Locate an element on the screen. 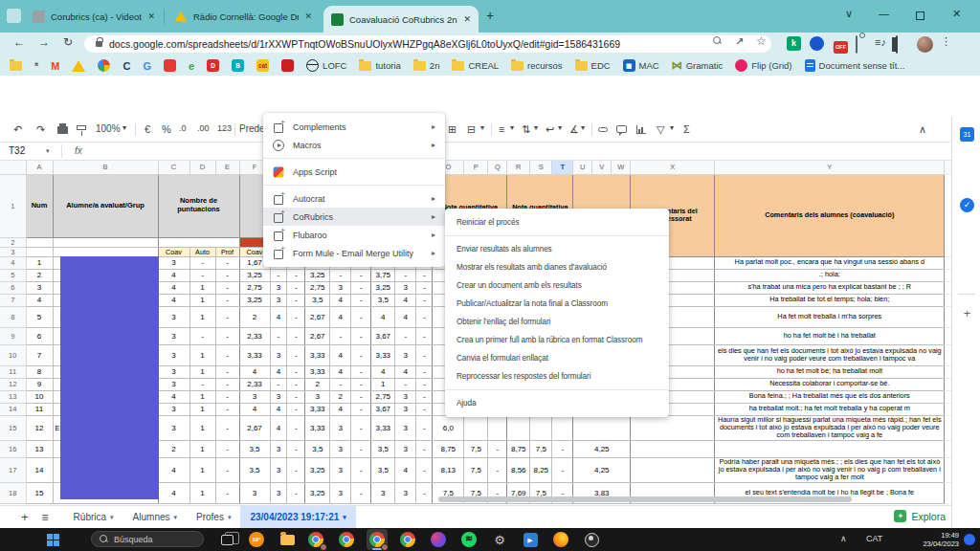 Image resolution: width=980 pixels, height=551 pixels. blue-extension-icon is located at coordinates (817, 44).